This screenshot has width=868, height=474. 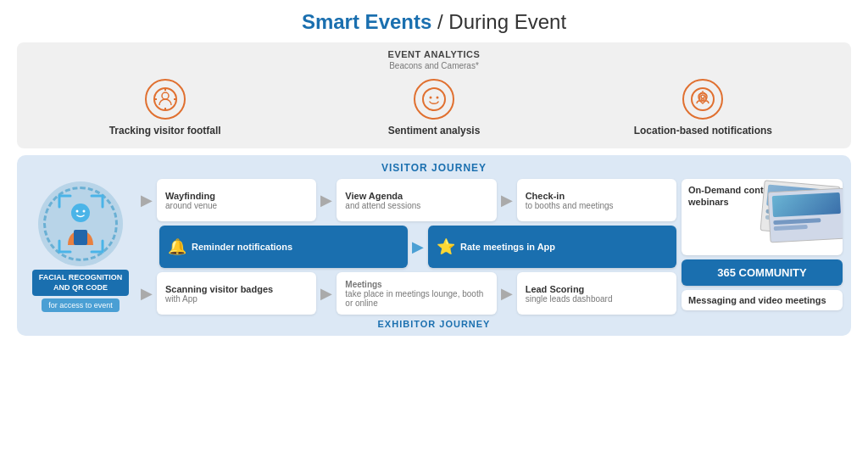 What do you see at coordinates (703, 108) in the screenshot?
I see `analytics-item-location: Location-based notifications` at bounding box center [703, 108].